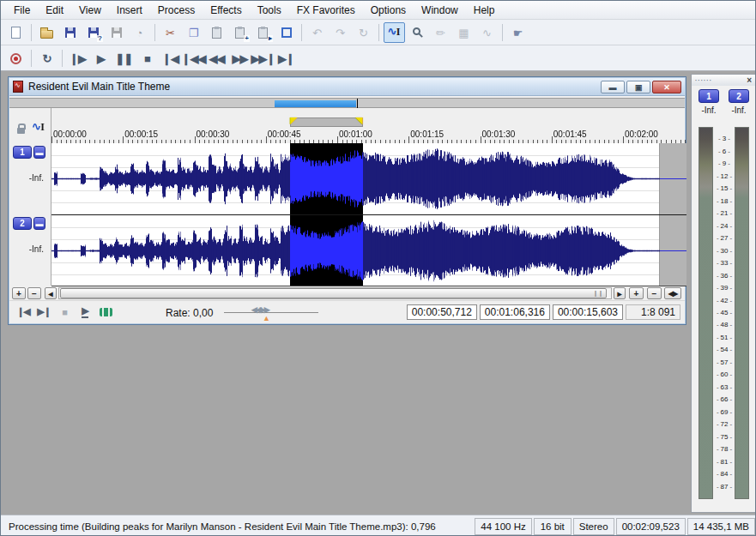  What do you see at coordinates (441, 33) in the screenshot?
I see `pencil-tool-icon: ✏` at bounding box center [441, 33].